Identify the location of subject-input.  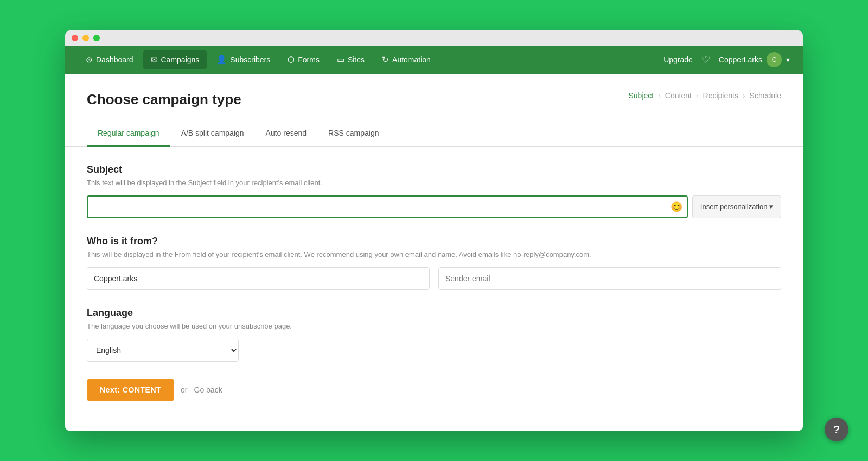
(387, 207).